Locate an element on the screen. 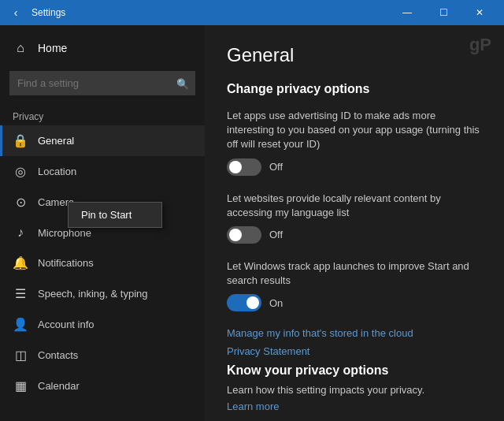 The width and height of the screenshot is (504, 421). sidebar-item-label: Microphone is located at coordinates (65, 233).